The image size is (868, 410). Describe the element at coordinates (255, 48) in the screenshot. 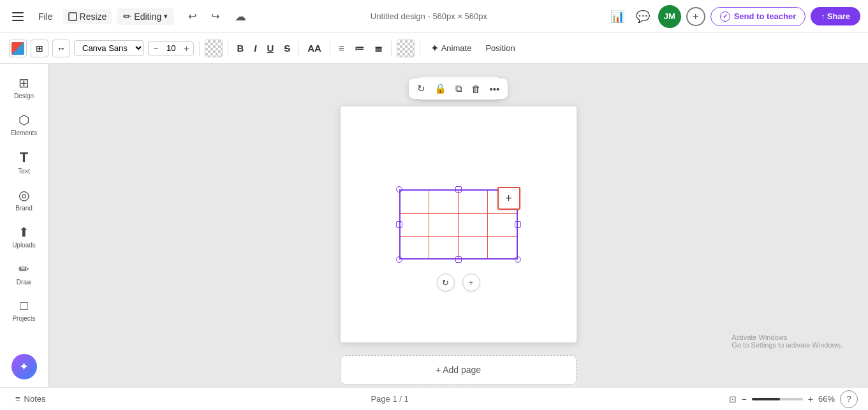

I see `italic-button: I` at that location.